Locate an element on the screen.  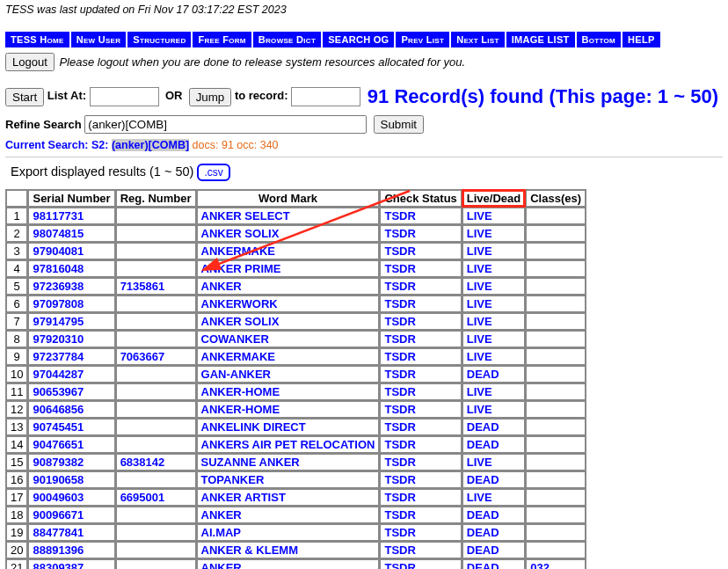
nav-new-user: New User is located at coordinates (98, 40).